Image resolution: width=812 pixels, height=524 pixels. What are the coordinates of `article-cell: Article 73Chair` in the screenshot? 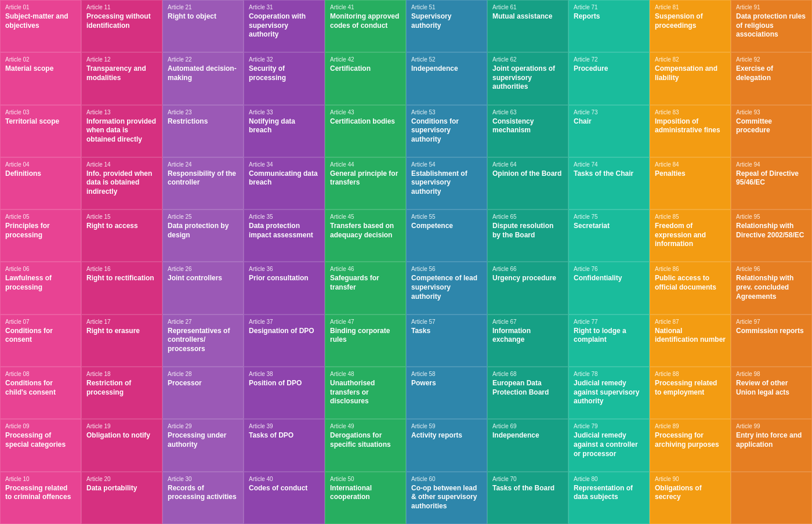 It's located at (609, 131).